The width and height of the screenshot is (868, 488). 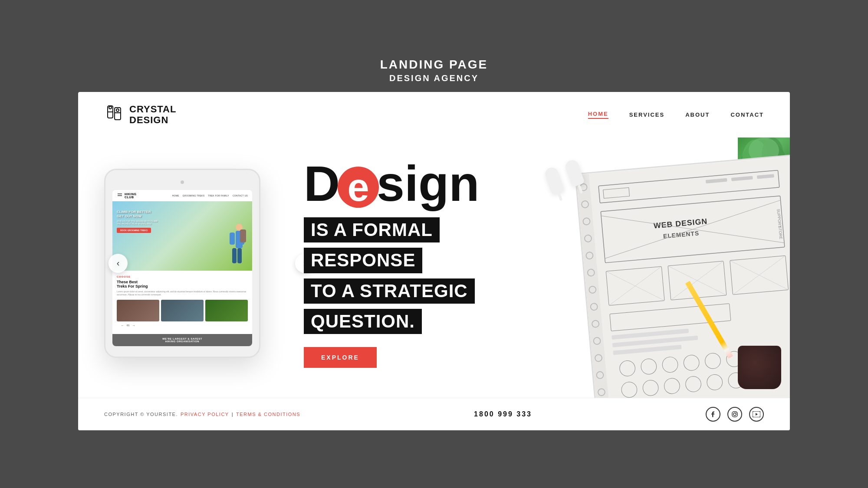 What do you see at coordinates (140, 115) in the screenshot?
I see `logo-area: CRYSTALDESIGN` at bounding box center [140, 115].